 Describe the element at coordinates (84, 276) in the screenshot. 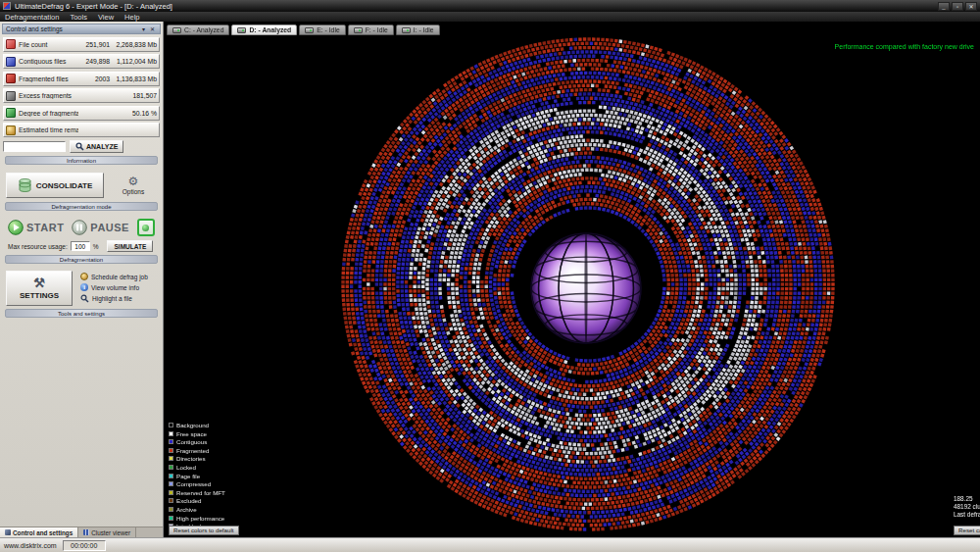

I see `schedule-icon` at that location.